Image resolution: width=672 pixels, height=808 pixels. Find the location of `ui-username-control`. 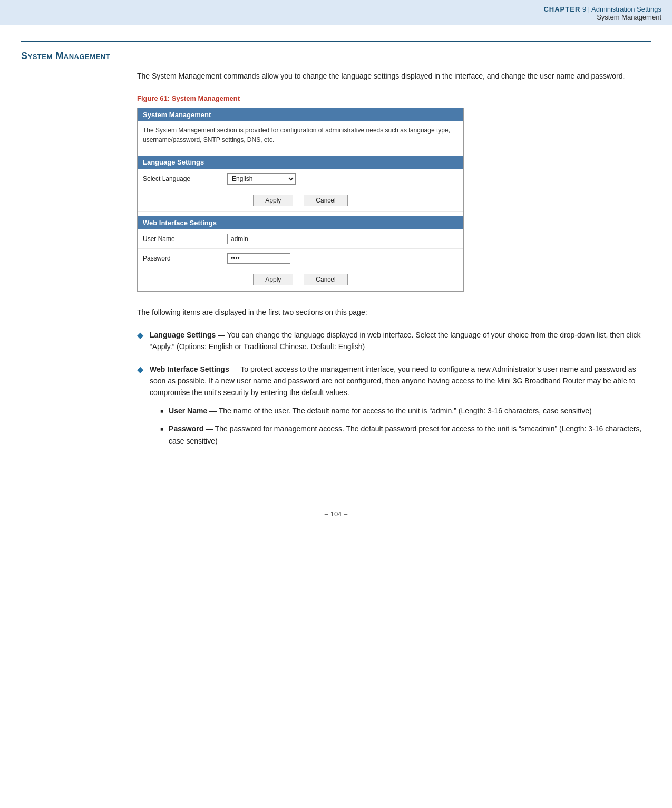

ui-username-control is located at coordinates (259, 239).